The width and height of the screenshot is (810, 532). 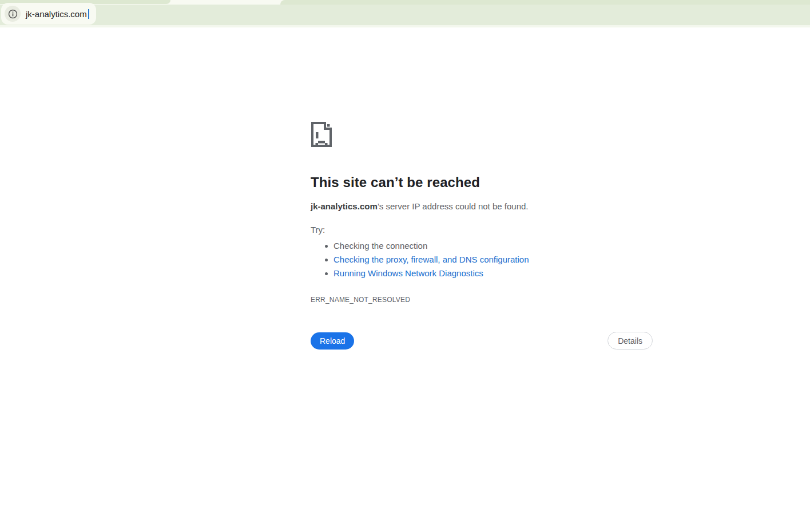 What do you see at coordinates (89, 14) in the screenshot?
I see `text-caret` at bounding box center [89, 14].